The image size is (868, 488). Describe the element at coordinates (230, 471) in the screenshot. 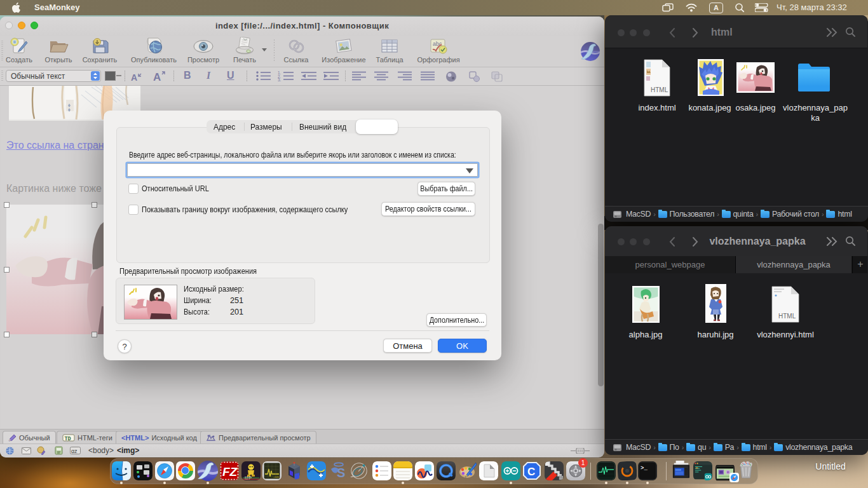

I see `svg-text: FZ` at that location.